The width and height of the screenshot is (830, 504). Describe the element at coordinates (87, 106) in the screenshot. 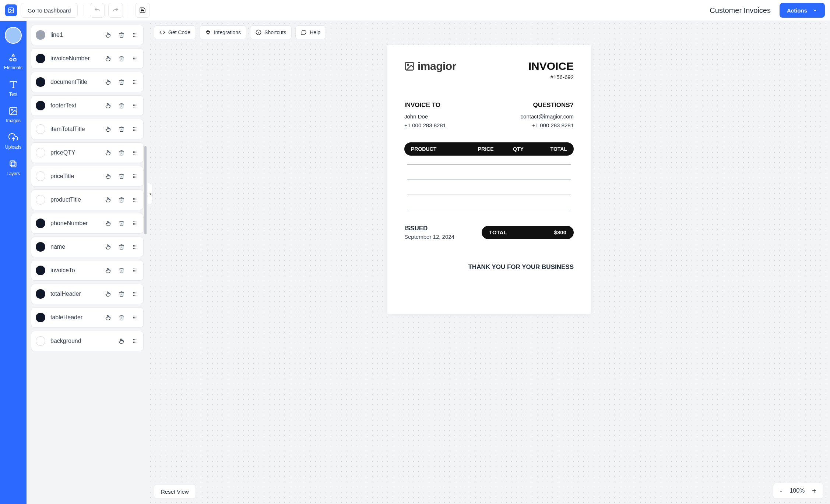

I see `layer-row: footerText` at that location.